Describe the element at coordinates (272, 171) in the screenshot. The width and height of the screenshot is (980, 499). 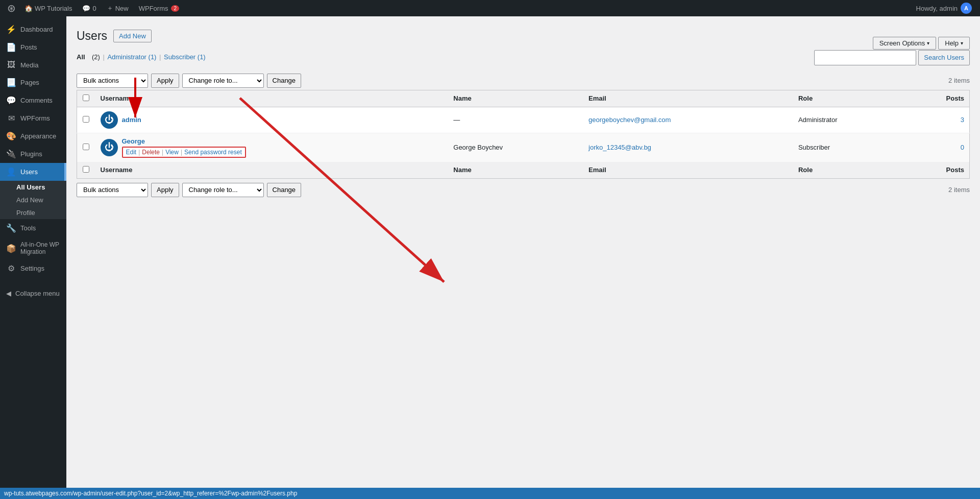
I see `col-footer-username: Username` at that location.